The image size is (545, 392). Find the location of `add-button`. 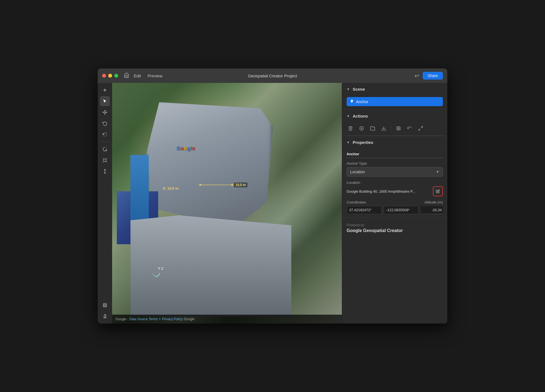

add-button is located at coordinates (105, 90).